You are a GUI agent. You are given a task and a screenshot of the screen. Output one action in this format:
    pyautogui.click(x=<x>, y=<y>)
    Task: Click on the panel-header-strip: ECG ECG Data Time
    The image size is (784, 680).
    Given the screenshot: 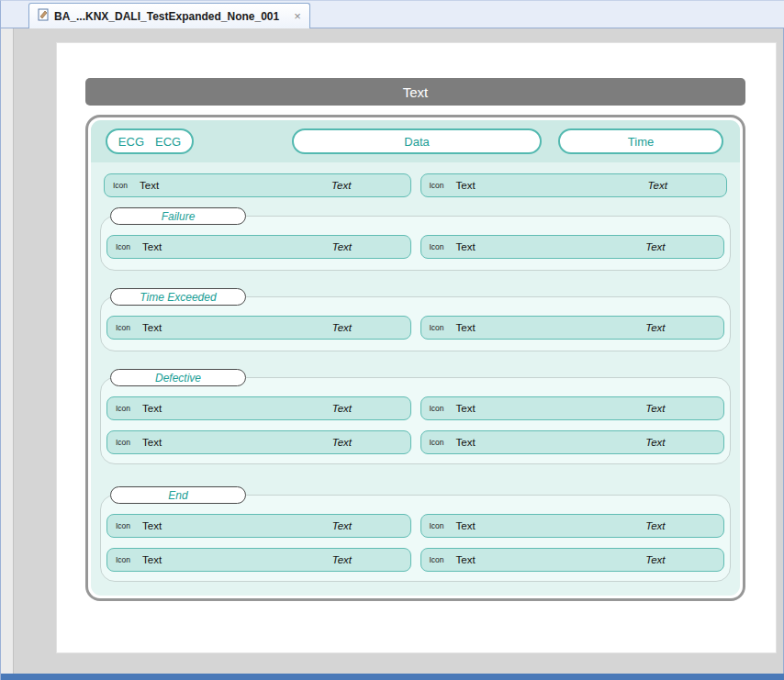 What is the action you would take?
    pyautogui.click(x=415, y=141)
    